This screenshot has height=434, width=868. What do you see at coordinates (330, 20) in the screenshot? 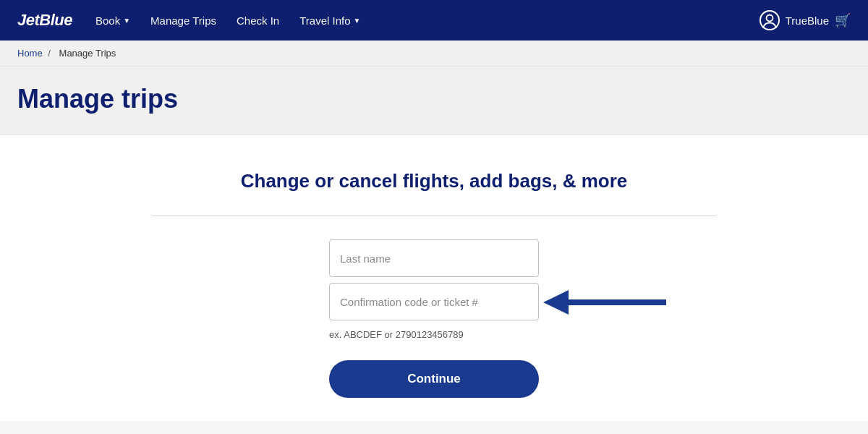
I see `nav-travel-info: Travel Info ▼` at bounding box center [330, 20].